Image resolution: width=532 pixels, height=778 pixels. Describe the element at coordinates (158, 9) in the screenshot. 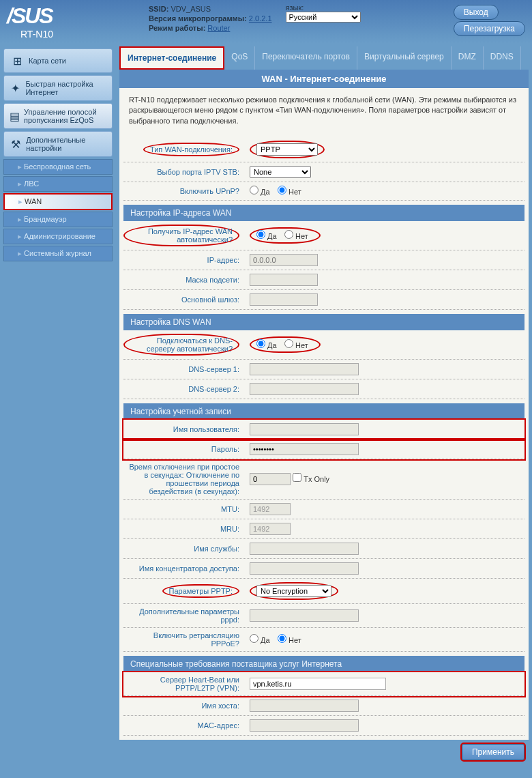

I see `ssid-label: SSID:` at that location.